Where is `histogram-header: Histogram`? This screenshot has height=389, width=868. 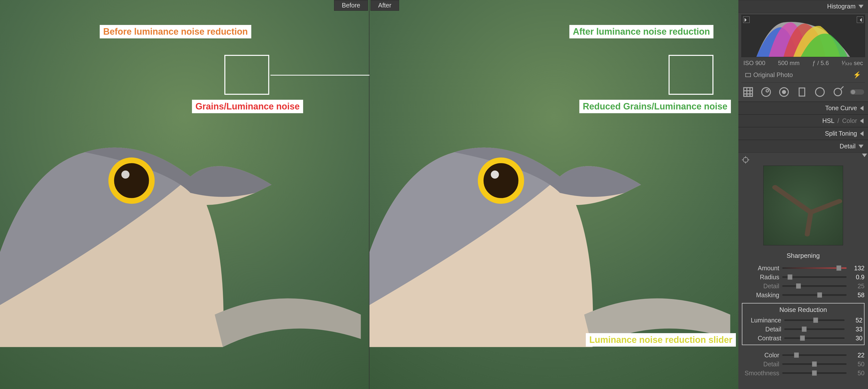 histogram-header: Histogram is located at coordinates (803, 6).